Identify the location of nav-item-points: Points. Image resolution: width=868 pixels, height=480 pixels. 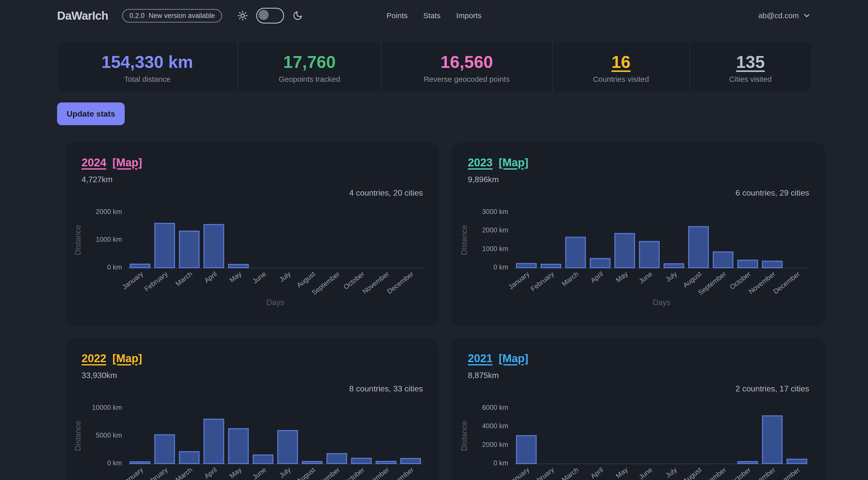
(397, 15).